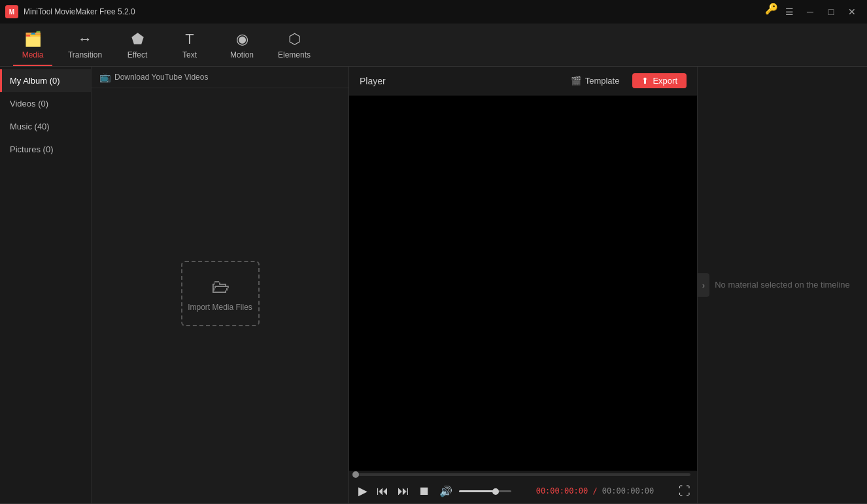  Describe the element at coordinates (137, 55) in the screenshot. I see `effect-label: Effect` at that location.